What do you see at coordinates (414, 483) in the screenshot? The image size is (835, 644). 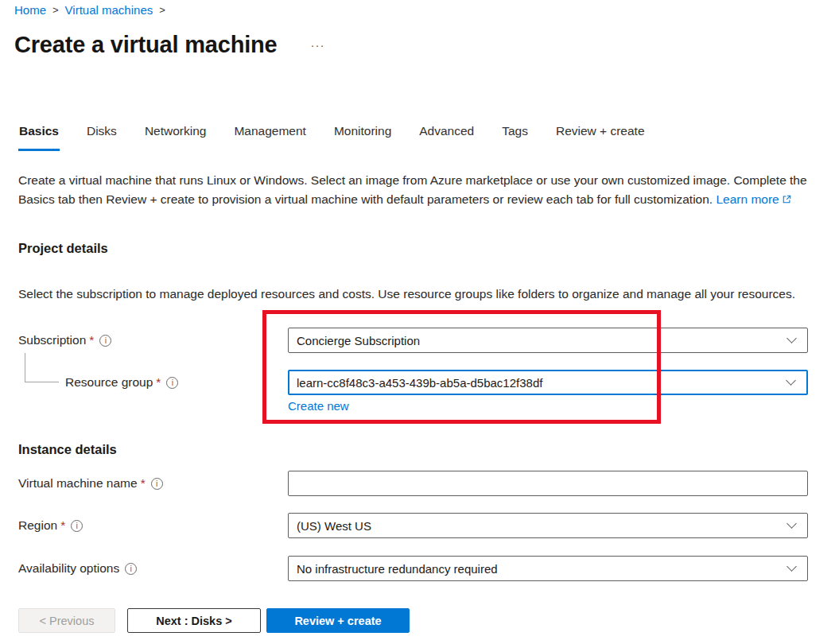 I see `vm-name-row: Virtual machine name * i` at bounding box center [414, 483].